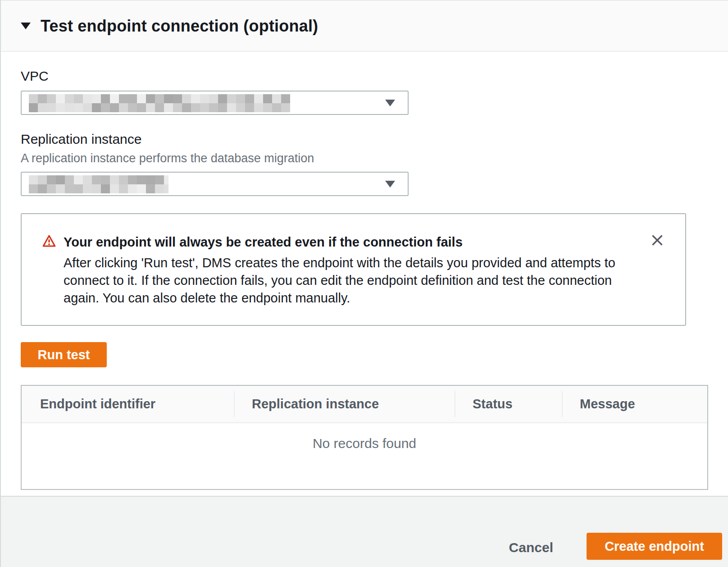 The image size is (728, 567). I want to click on replication-instance-description: A replication instance performs the data…, so click(364, 158).